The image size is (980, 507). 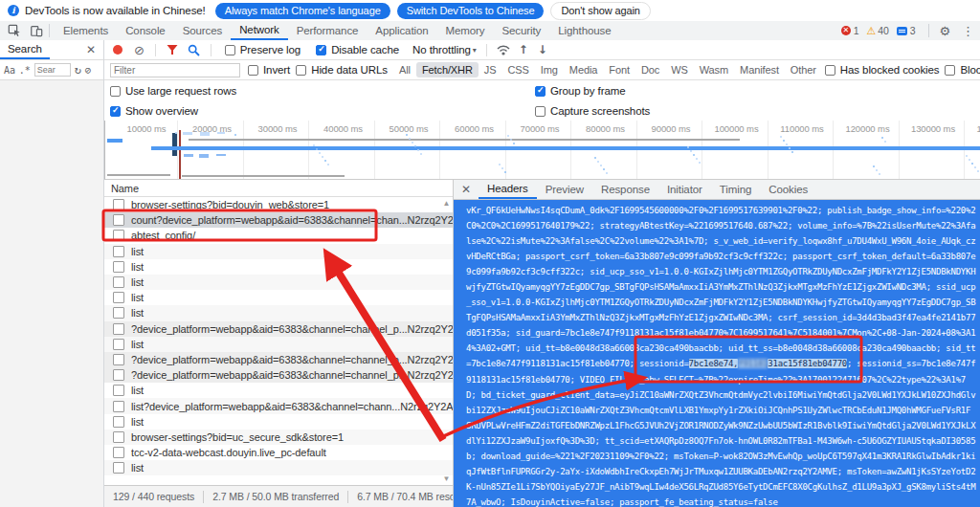 I want to click on refresh-icon: ↻, so click(x=78, y=70).